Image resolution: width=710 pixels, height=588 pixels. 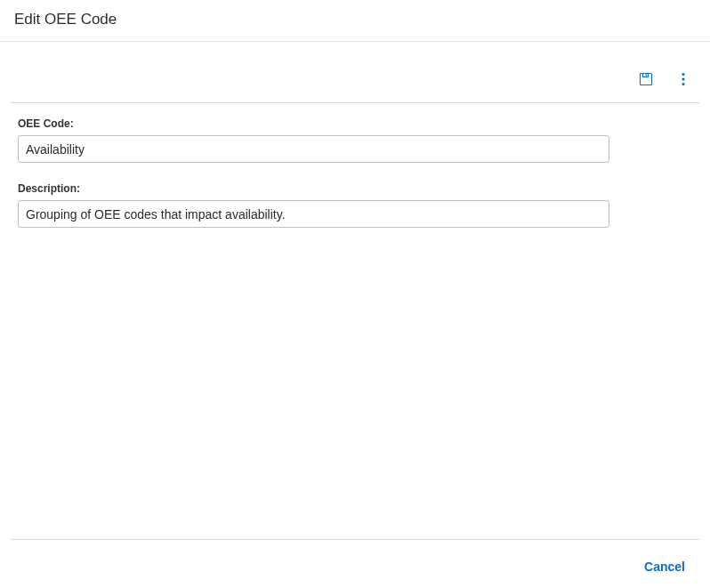 I want to click on form-group-oee-code: OEE Code:, so click(x=355, y=141).